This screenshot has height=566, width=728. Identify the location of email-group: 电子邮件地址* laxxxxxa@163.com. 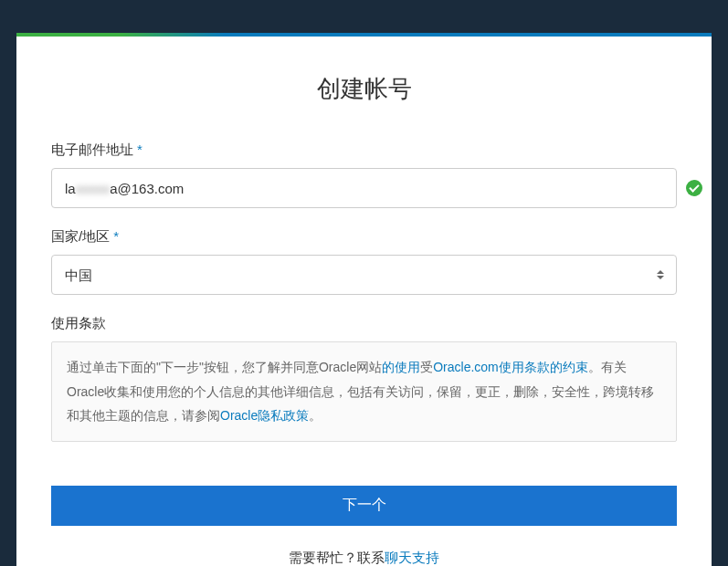
(364, 175).